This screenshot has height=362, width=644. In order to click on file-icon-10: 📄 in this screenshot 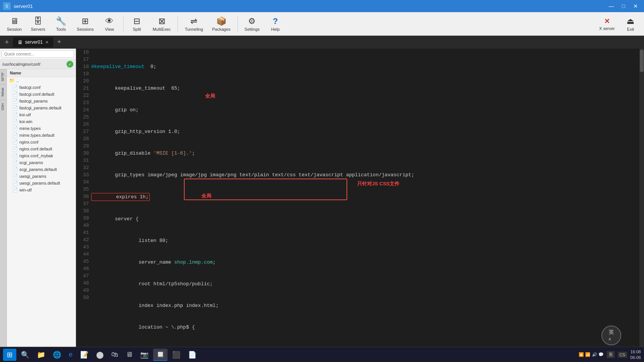, I will do `click(15, 149)`.